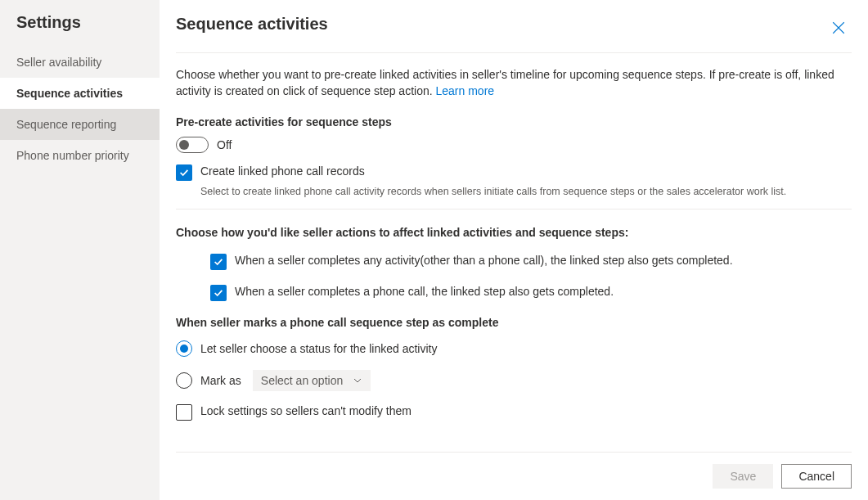 This screenshot has width=868, height=500. What do you see at coordinates (184, 412) in the screenshot?
I see `lock-settings-checkbox` at bounding box center [184, 412].